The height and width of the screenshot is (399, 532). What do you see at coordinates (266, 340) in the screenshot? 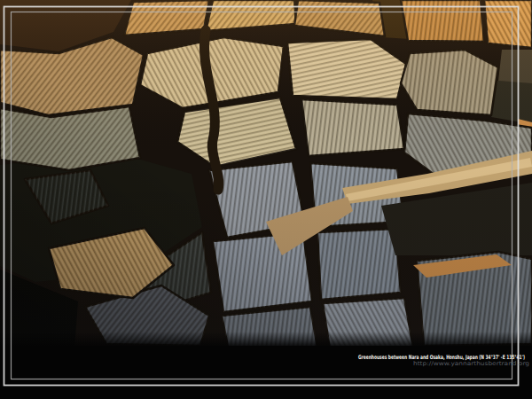
I see `bottom-fade` at bounding box center [266, 340].